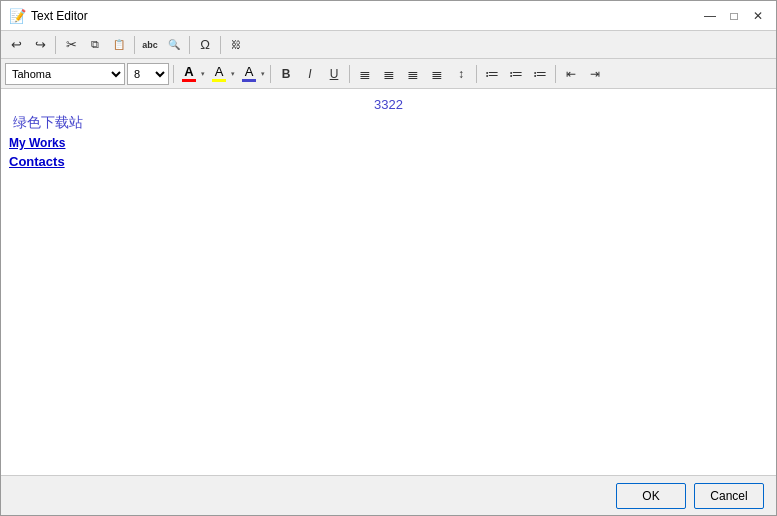 This screenshot has width=777, height=516. What do you see at coordinates (710, 16) in the screenshot?
I see `minimize-button: —` at bounding box center [710, 16].